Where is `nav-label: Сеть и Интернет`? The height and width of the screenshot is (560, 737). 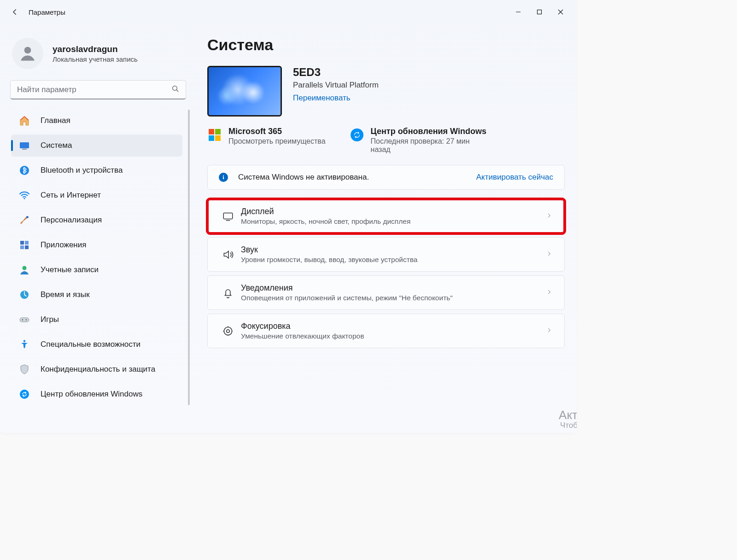
nav-label: Сеть и Интернет is located at coordinates (71, 195).